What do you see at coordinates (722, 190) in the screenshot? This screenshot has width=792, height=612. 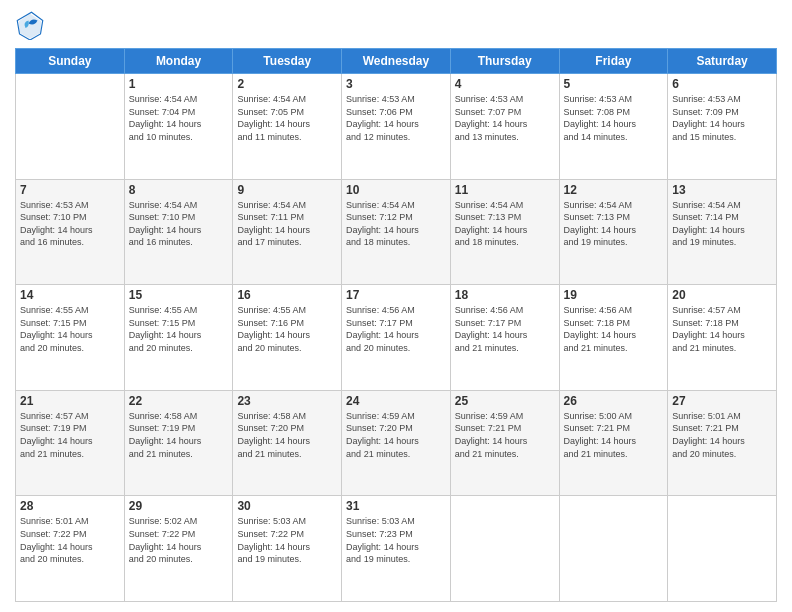 I see `day-number: 13` at bounding box center [722, 190].